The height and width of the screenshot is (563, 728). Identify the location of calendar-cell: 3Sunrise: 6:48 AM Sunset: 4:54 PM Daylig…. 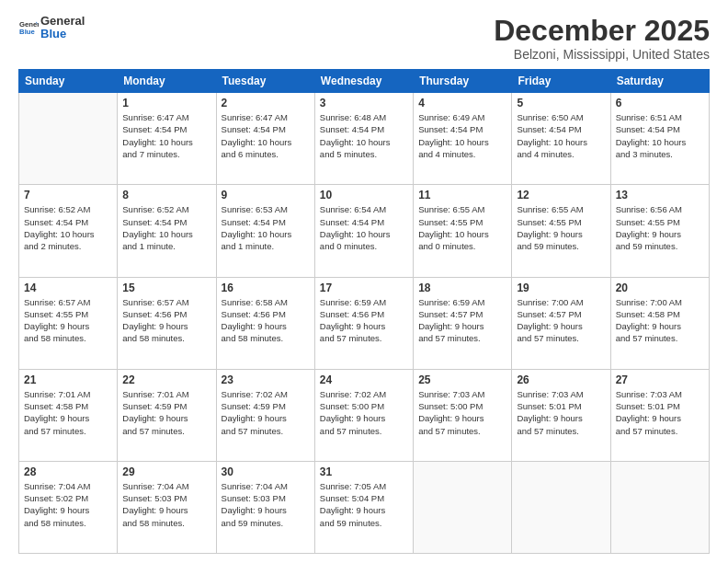
(364, 139).